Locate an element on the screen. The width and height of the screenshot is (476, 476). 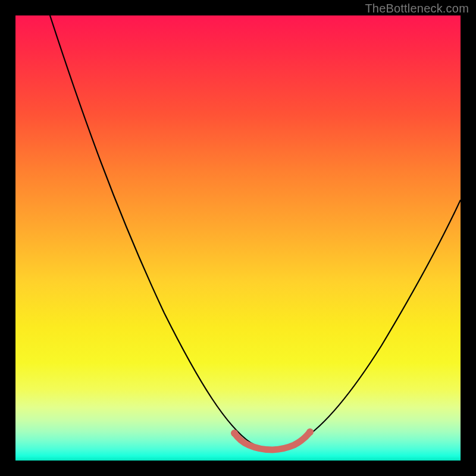
watermark-text: TheBottleneck.com is located at coordinates (416, 8).